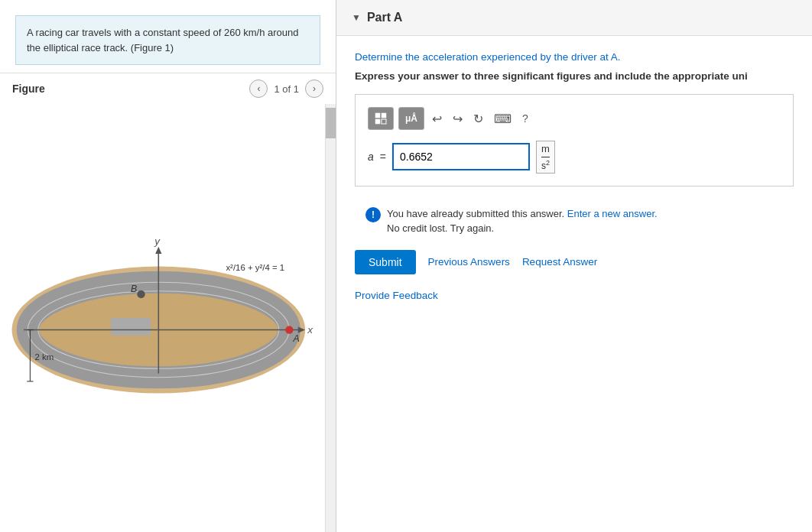 The width and height of the screenshot is (812, 532). I want to click on keyboard-button: ⌨, so click(503, 119).